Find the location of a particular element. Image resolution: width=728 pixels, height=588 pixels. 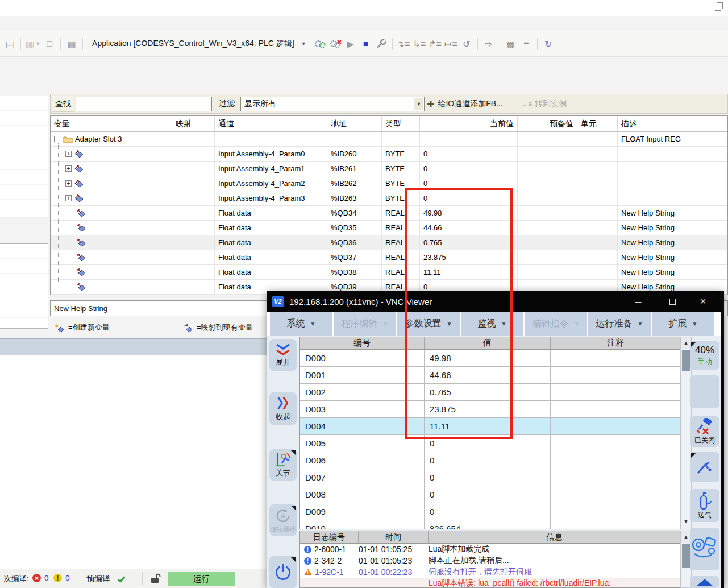

vnc-maximize-icon is located at coordinates (672, 301).